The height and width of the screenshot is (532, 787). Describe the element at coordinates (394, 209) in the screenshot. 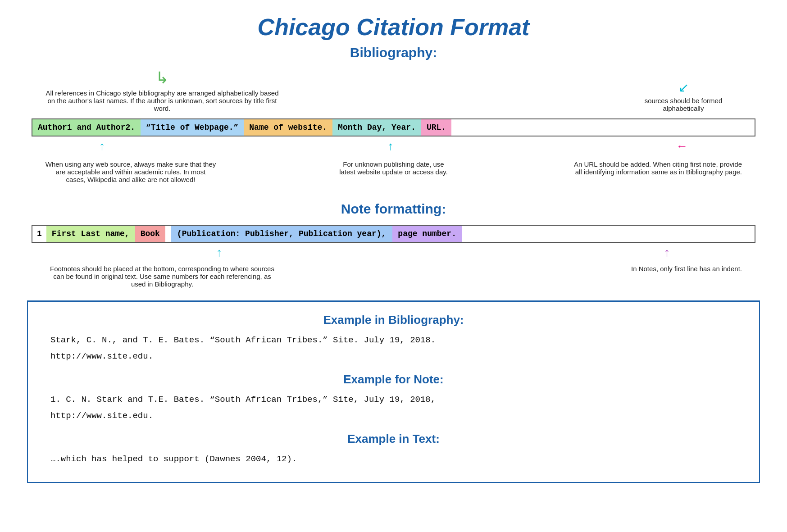

I see `note-heading: Note formatting:` at that location.